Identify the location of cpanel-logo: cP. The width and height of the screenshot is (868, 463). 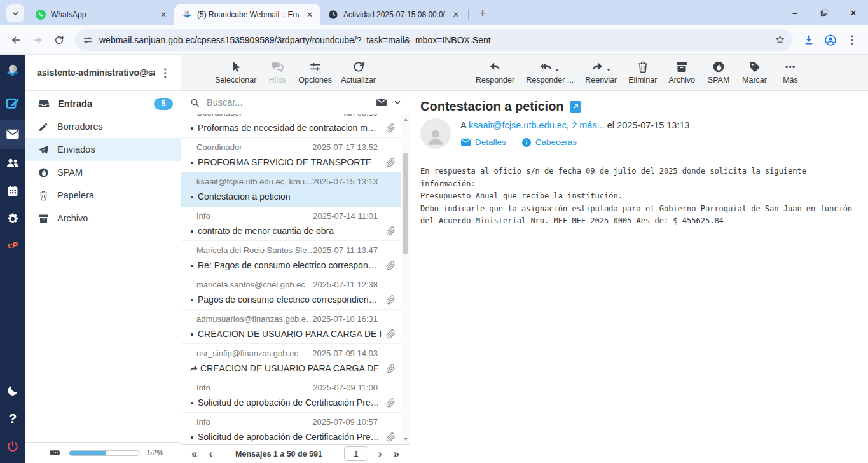
(13, 245).